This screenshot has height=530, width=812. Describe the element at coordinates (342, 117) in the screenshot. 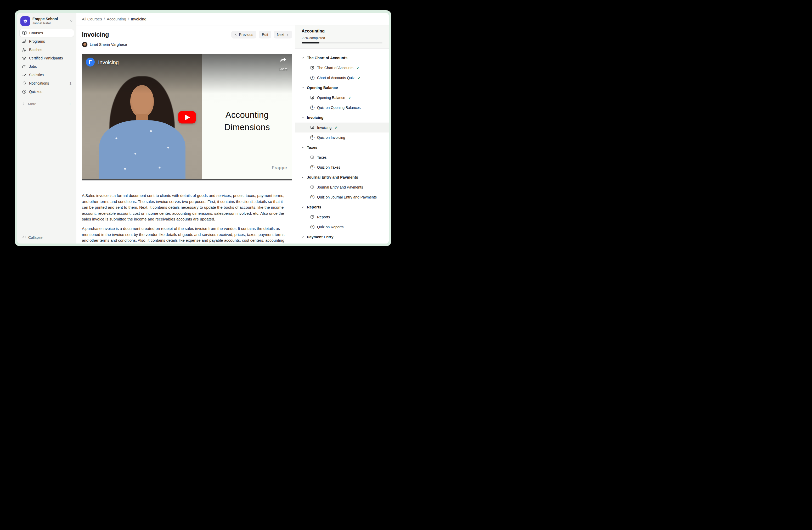

I see `outline-section-row: Invoicing` at that location.